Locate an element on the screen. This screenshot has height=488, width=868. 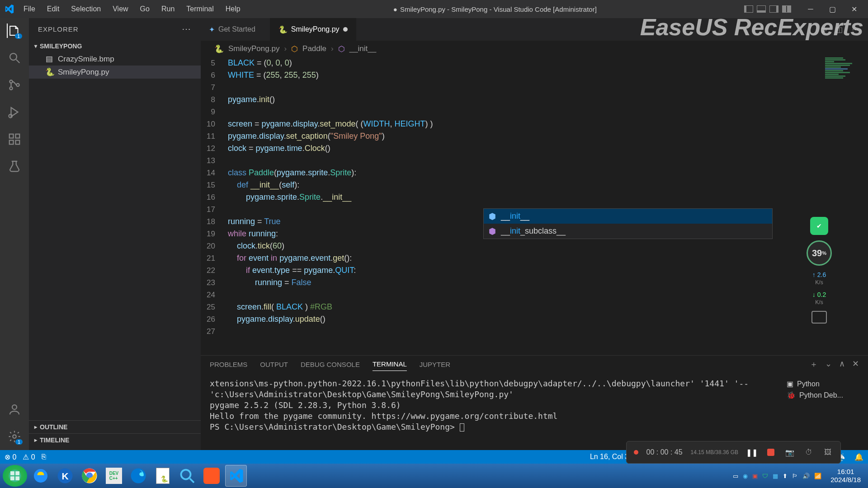
taskbar-search-icon is located at coordinates (187, 476).